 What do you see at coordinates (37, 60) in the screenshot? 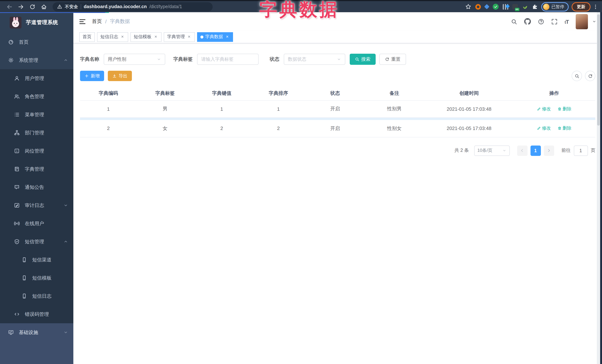
I see `sidebar-item-system-management: 系统管理` at bounding box center [37, 60].